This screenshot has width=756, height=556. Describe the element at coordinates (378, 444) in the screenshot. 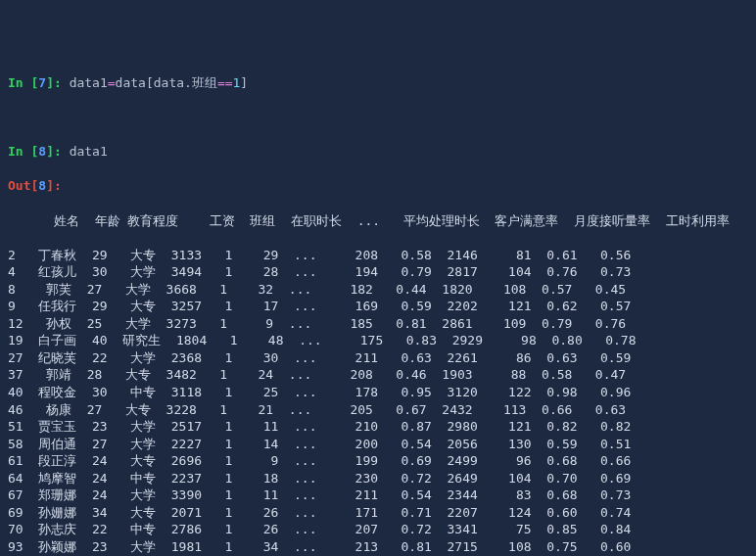

I see `table-row: 58 周伯通 27 大学 2227 1 14 ... 200 0.54 2056…` at that location.